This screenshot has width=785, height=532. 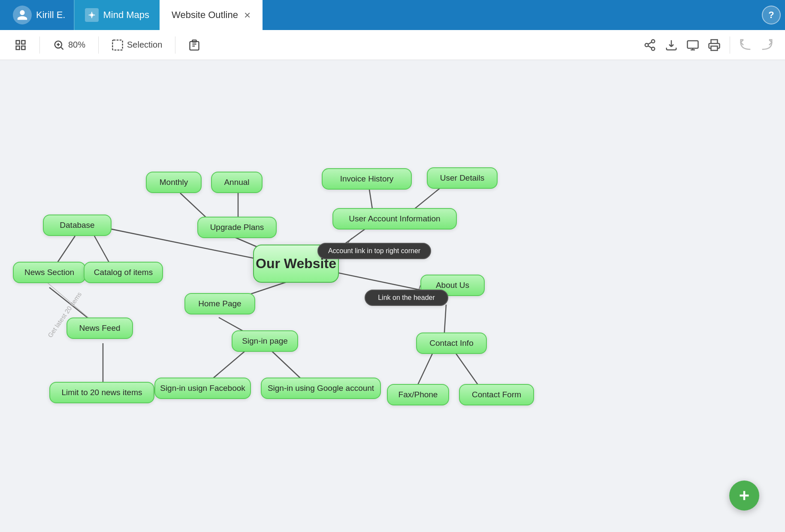 What do you see at coordinates (714, 45) in the screenshot?
I see `print-button` at bounding box center [714, 45].